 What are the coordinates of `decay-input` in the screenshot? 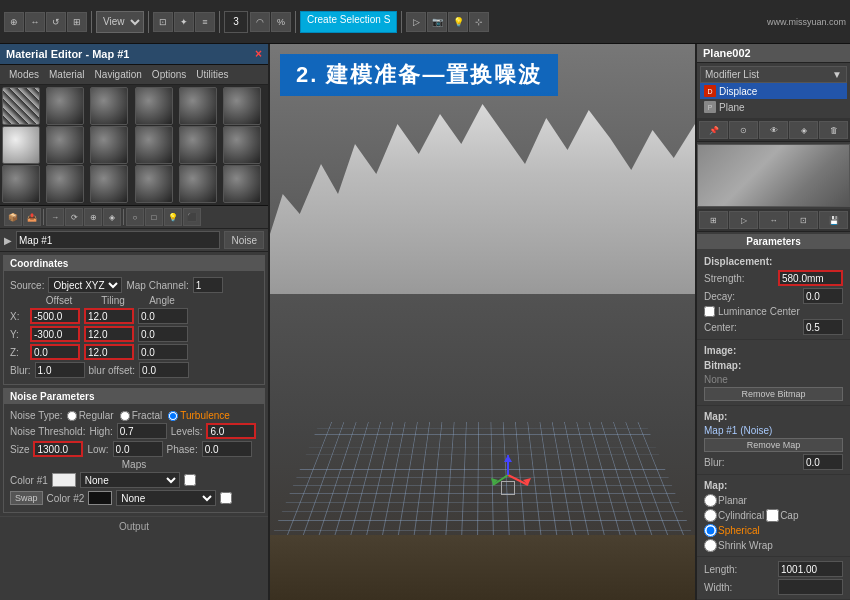 It's located at (823, 296).